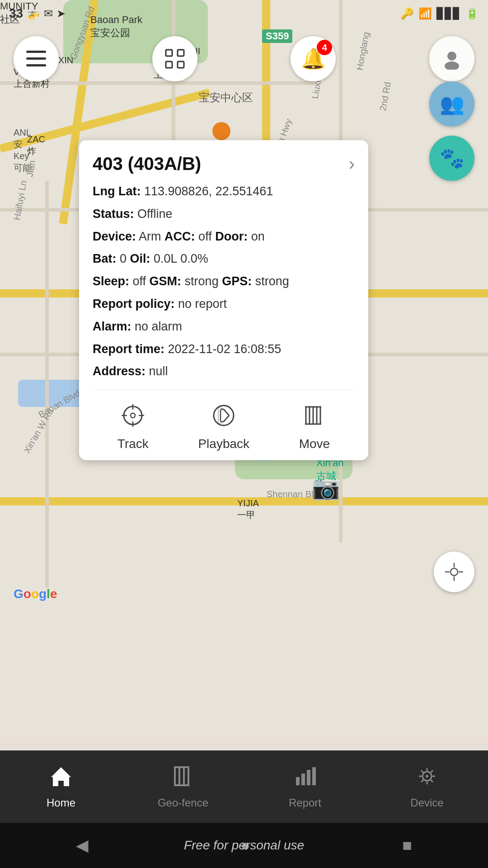 The image size is (488, 868). What do you see at coordinates (158, 326) in the screenshot?
I see `alarm-value: no alarm` at bounding box center [158, 326].